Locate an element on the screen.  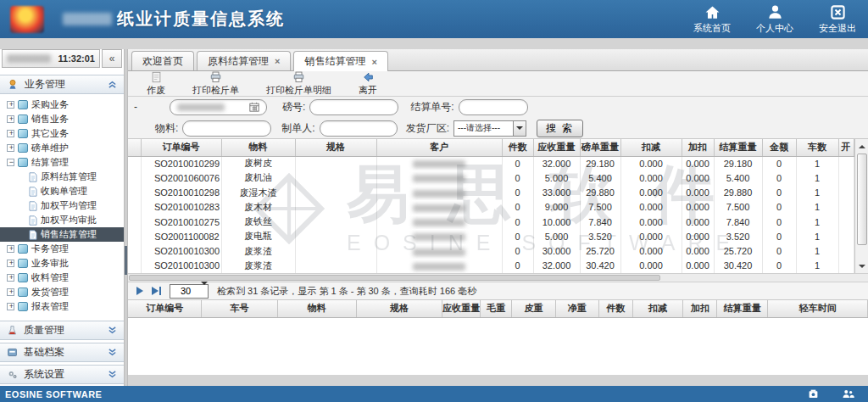
ship-area-select: ---请选择--- is located at coordinates (490, 129).